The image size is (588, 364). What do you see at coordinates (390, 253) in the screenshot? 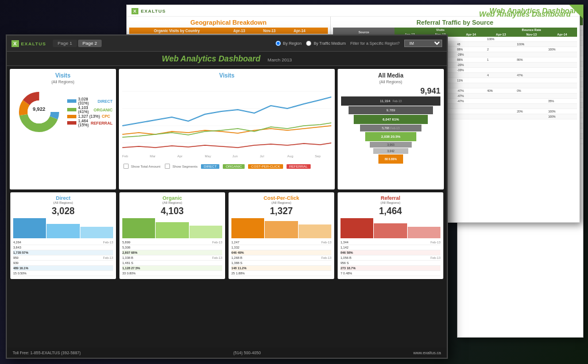
I see `referral-stat-3: 846 58%` at bounding box center [390, 253].